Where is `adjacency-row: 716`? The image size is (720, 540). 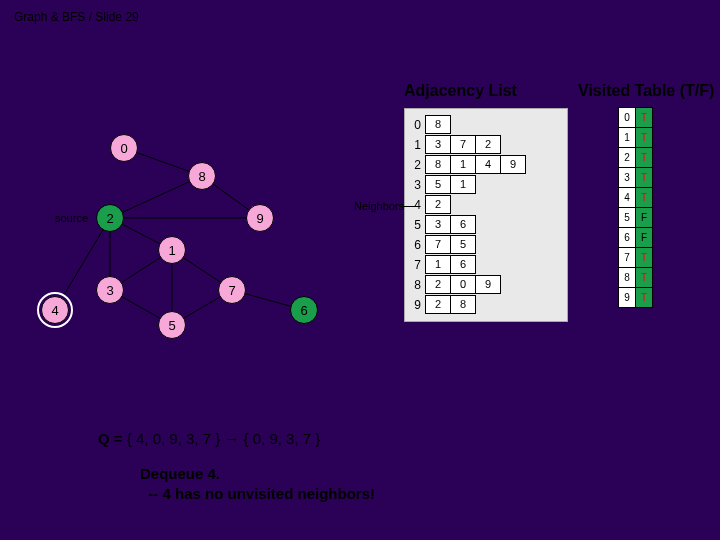 adjacency-row: 716 is located at coordinates (486, 264).